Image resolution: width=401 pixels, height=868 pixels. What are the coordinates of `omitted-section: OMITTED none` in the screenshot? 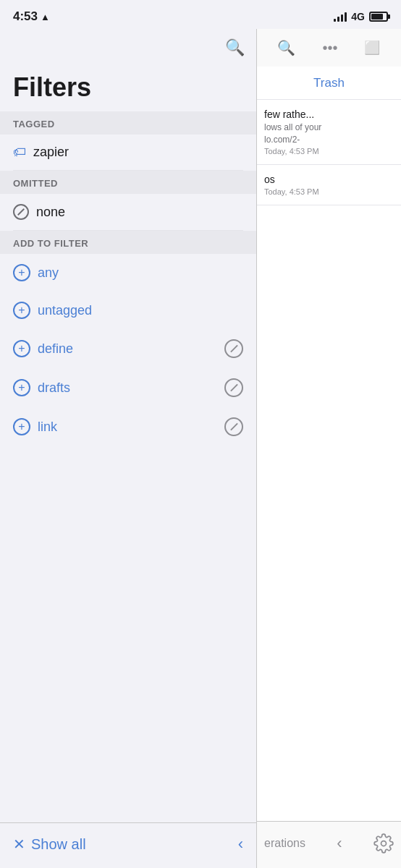 It's located at (128, 200).